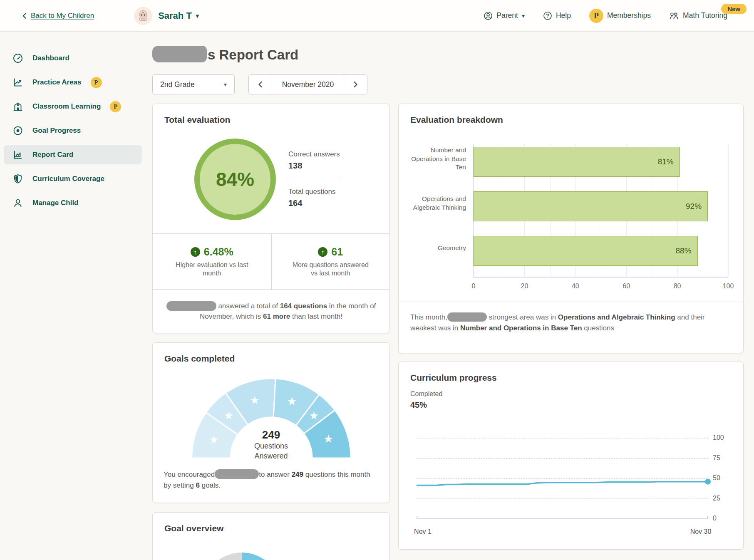 This screenshot has height=560, width=754. What do you see at coordinates (562, 483) in the screenshot?
I see `curriculum-progress-chart: 1007550250Nov 1Nov 30` at bounding box center [562, 483].